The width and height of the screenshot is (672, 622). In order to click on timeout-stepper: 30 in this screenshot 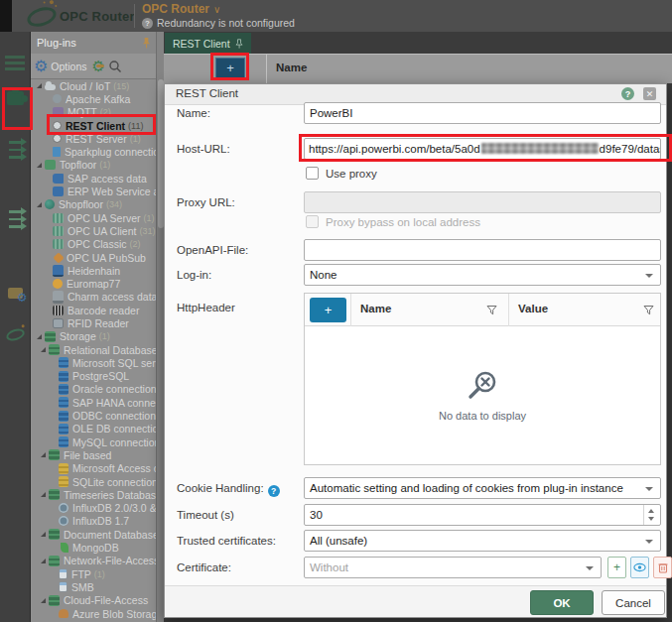, I will do `click(482, 515)`.